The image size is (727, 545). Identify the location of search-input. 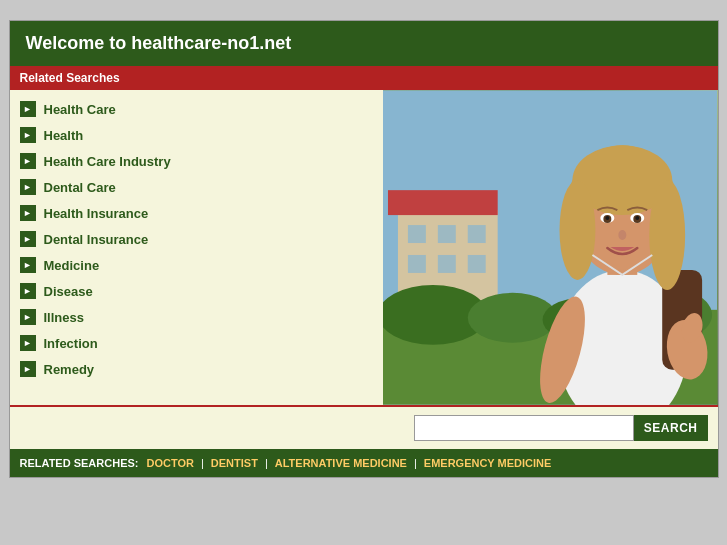
(524, 428).